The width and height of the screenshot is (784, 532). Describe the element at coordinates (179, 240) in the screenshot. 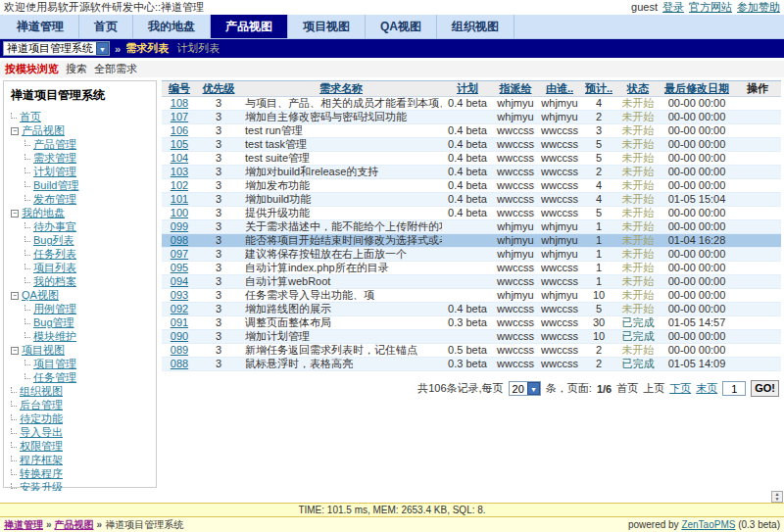

I see `story-id-link: 098` at that location.